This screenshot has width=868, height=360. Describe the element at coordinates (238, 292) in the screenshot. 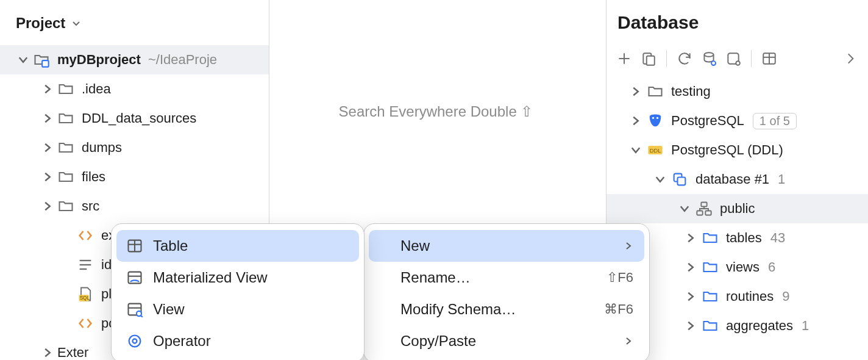

I see `new-submenu: Table Materialized View View Operator` at that location.